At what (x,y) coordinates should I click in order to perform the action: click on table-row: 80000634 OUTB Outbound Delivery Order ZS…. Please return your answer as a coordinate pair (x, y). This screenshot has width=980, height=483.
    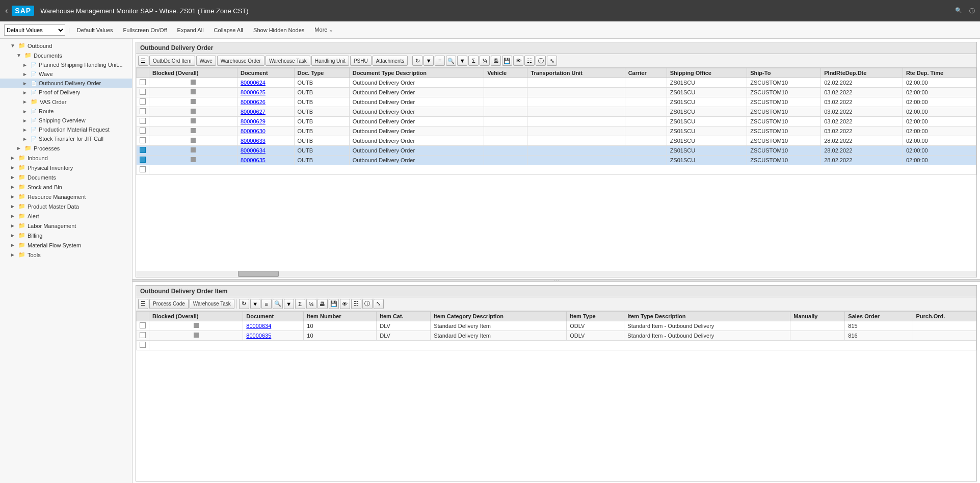
    Looking at the image, I should click on (557, 151).